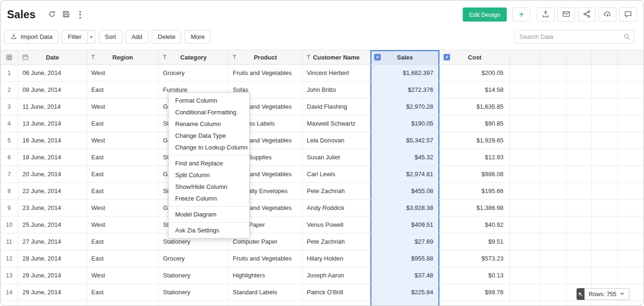 The image size is (644, 306). I want to click on row-number: 11, so click(9, 242).